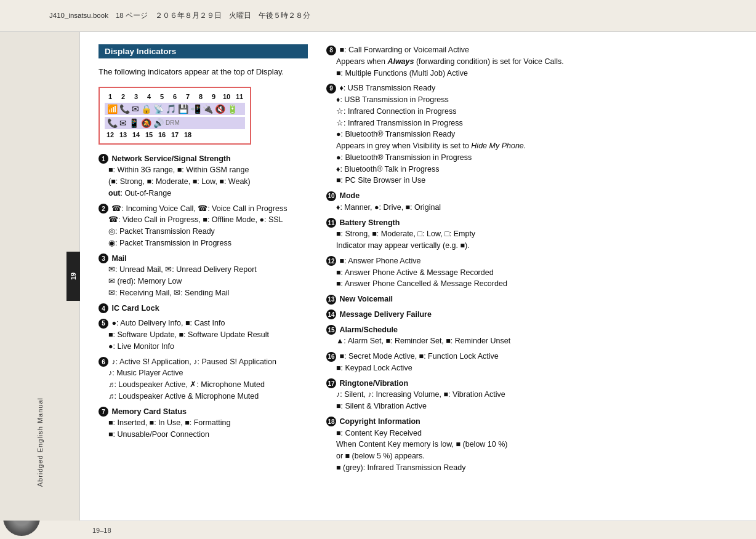 The width and height of the screenshot is (756, 539). Describe the element at coordinates (532, 395) in the screenshot. I see `entry-17: 17 Ringtone/Vibration ♪: Silent, ♪: Incr…` at that location.